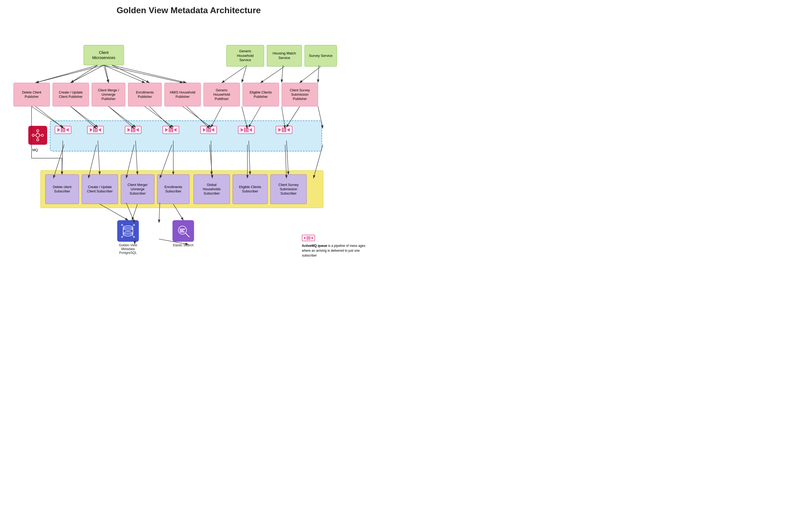  What do you see at coordinates (62, 189) in the screenshot?
I see `delete-client-subscriber-box: Delete client Subscriber` at bounding box center [62, 189].